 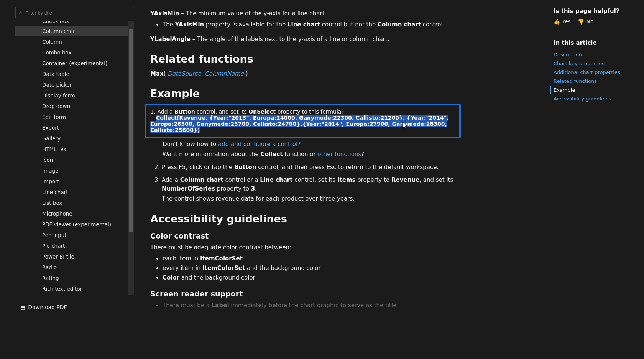 I want to click on nav-item: Data table, so click(x=74, y=74).